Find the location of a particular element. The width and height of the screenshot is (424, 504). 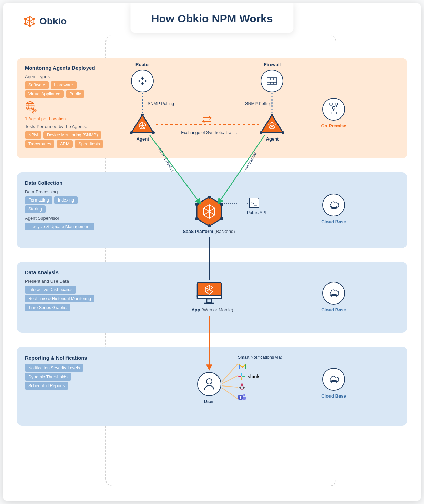

api-label: Public API is located at coordinates (256, 213).